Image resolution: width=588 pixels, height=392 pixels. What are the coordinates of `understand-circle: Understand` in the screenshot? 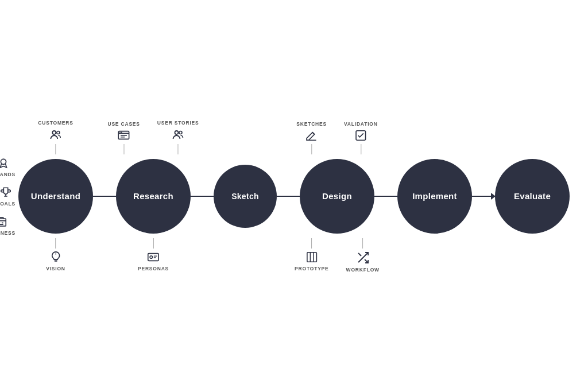 It's located at (56, 196).